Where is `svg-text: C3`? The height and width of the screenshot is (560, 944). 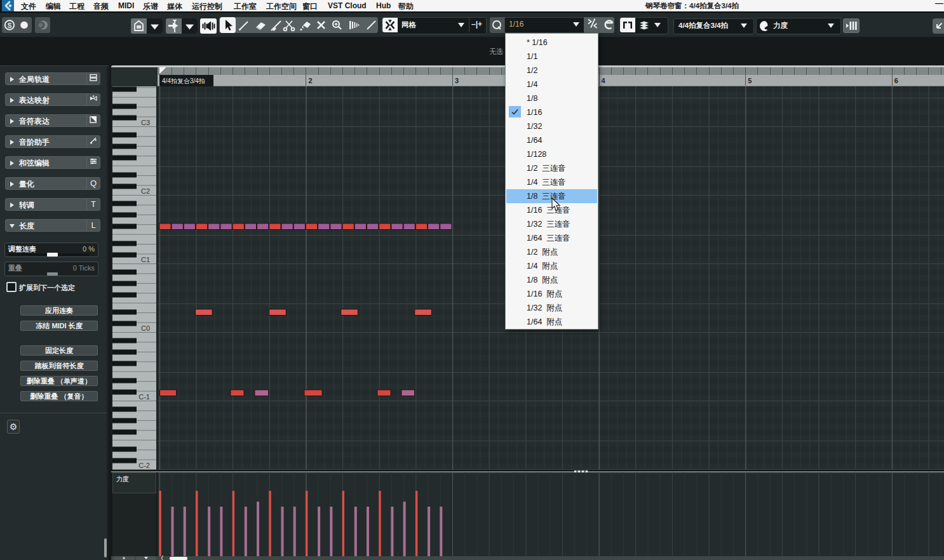
svg-text: C3 is located at coordinates (145, 123).